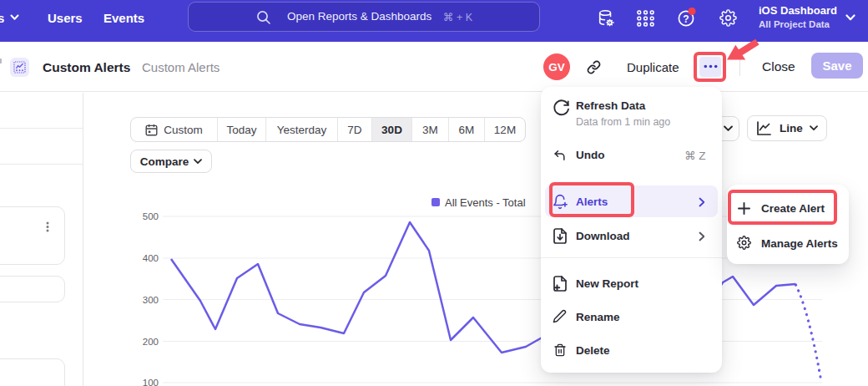 The image size is (868, 386). Describe the element at coordinates (150, 216) in the screenshot. I see `svg-text: 500` at that location.